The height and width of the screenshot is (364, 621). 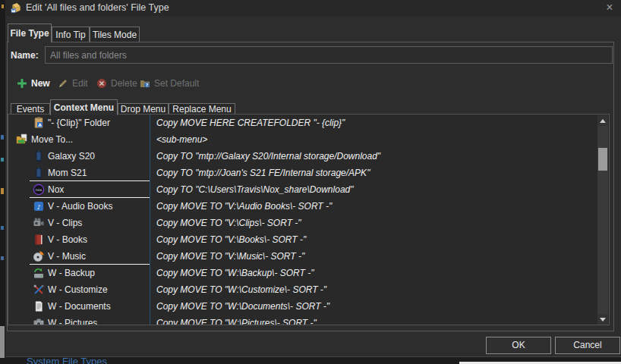 What do you see at coordinates (302, 140) in the screenshot?
I see `table-row: Move To...<sub-menu>` at bounding box center [302, 140].